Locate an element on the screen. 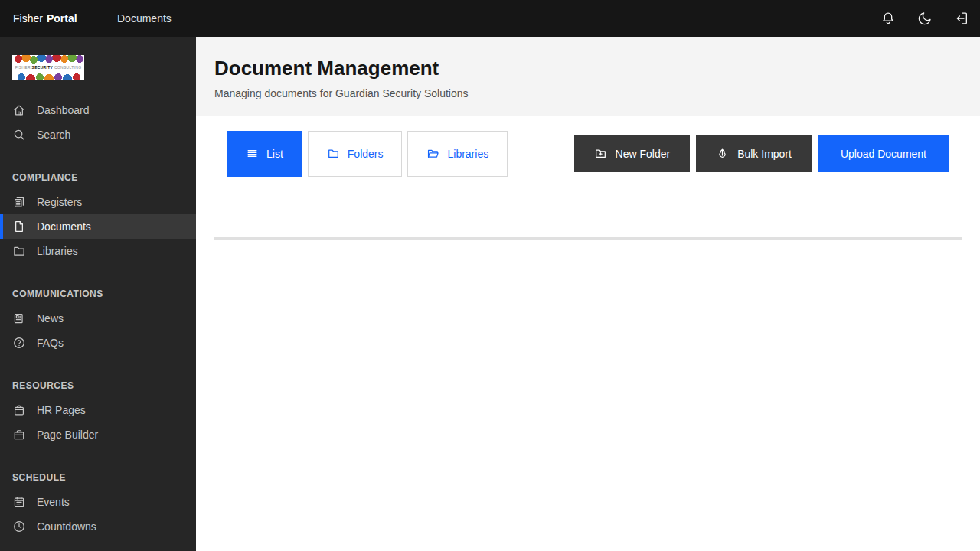 The width and height of the screenshot is (980, 551). nav-section-header: COMMUNICATIONS is located at coordinates (98, 294).